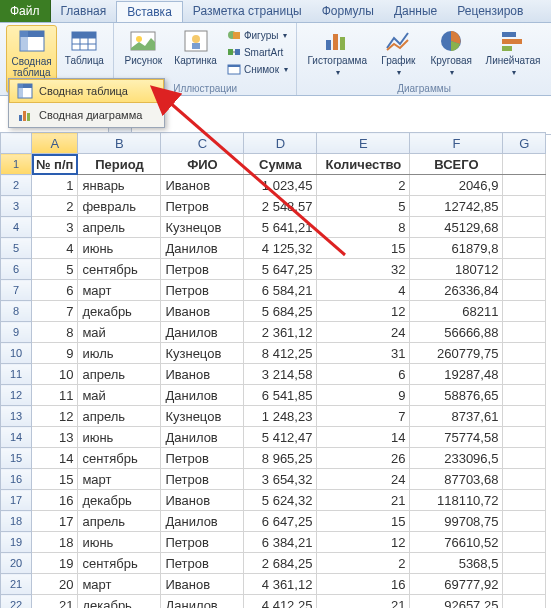 This screenshot has height=608, width=551. What do you see at coordinates (16, 458) in the screenshot?
I see `row-header-15: 15` at bounding box center [16, 458].